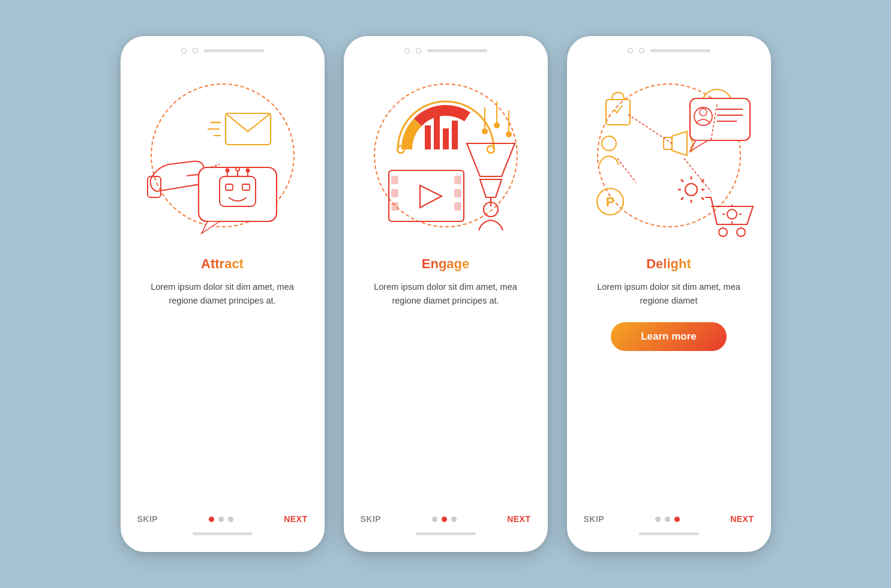 The width and height of the screenshot is (891, 588). What do you see at coordinates (446, 294) in the screenshot?
I see `engage-description: Lorem ipsum dolor sit dim amet, mea regi…` at bounding box center [446, 294].